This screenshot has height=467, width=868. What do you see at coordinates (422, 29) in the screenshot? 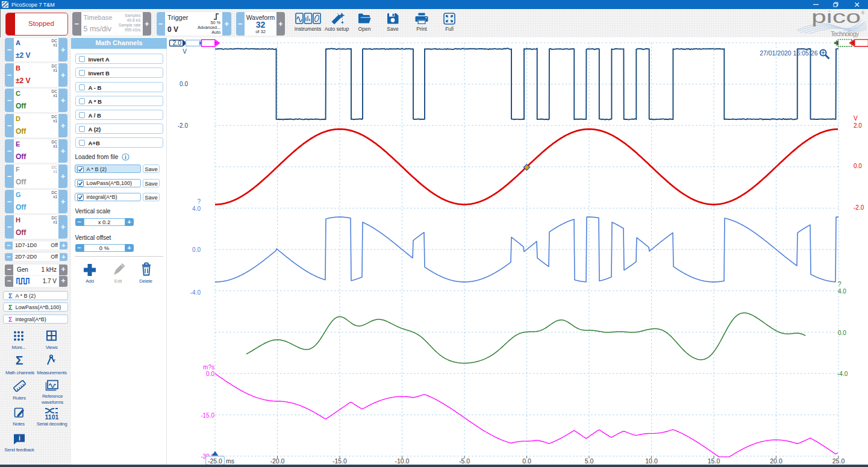
I see `svg-text: Print` at bounding box center [422, 29].